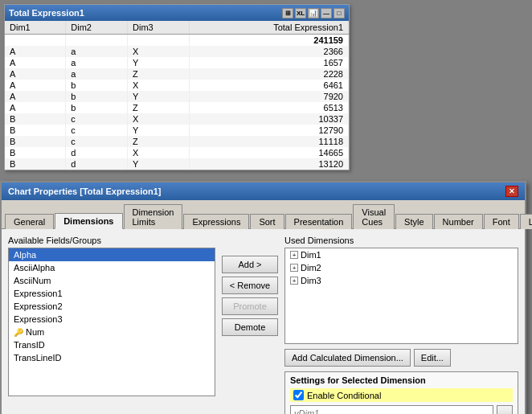 Image resolution: width=532 pixels, height=414 pixels. Describe the element at coordinates (512, 191) in the screenshot. I see `dialog-close-button: ✕` at that location.